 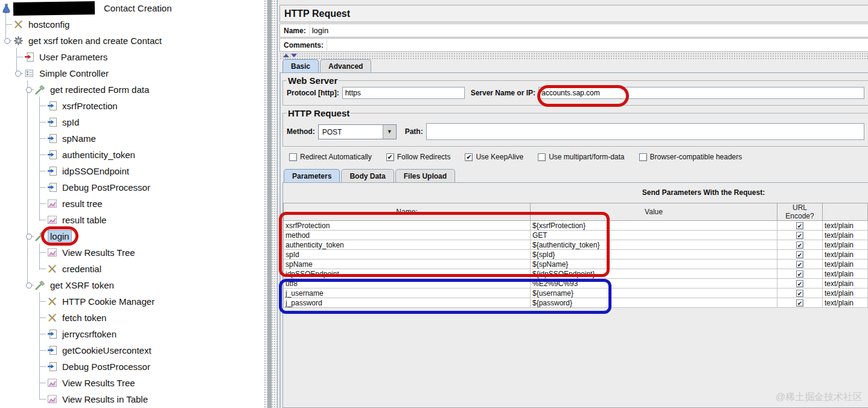 What do you see at coordinates (407, 303) in the screenshot?
I see `param-name-cell: j_password` at bounding box center [407, 303].